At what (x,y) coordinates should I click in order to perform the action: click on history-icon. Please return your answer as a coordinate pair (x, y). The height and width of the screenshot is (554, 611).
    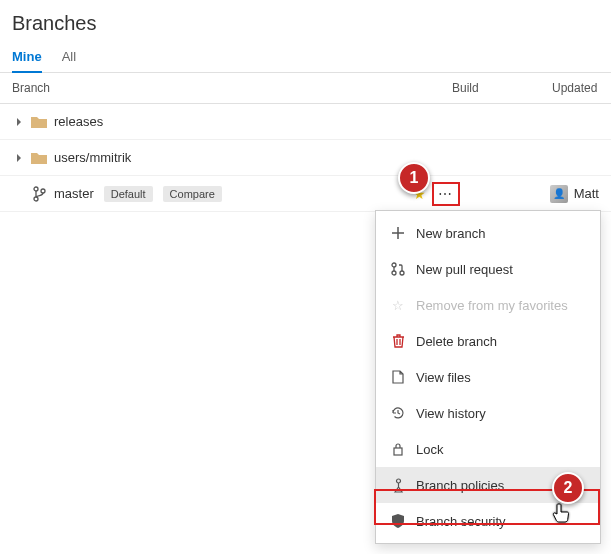
    Looking at the image, I should click on (398, 413).